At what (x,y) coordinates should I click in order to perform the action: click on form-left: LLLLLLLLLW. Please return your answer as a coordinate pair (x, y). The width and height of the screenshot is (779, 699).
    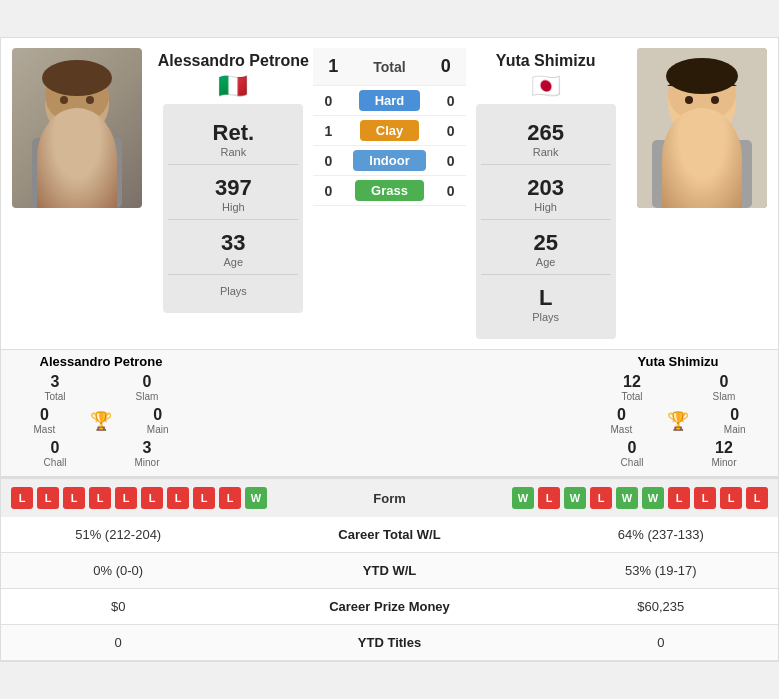
    Looking at the image, I should click on (172, 498).